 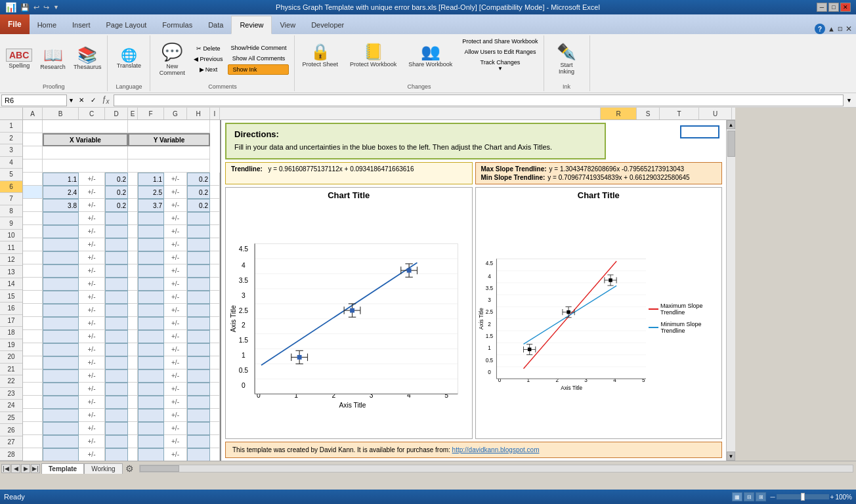 What do you see at coordinates (11, 345) in the screenshot?
I see `row-header-19: 19` at bounding box center [11, 345].